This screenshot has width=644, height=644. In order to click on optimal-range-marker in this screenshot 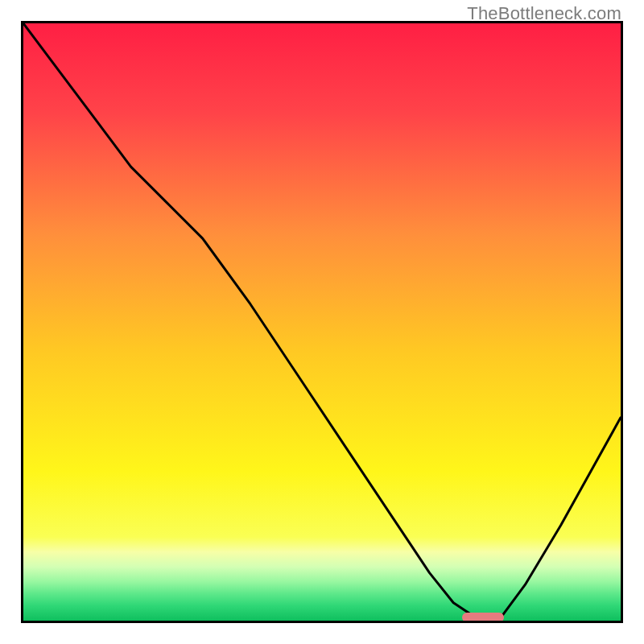, I will do `click(483, 617)`.